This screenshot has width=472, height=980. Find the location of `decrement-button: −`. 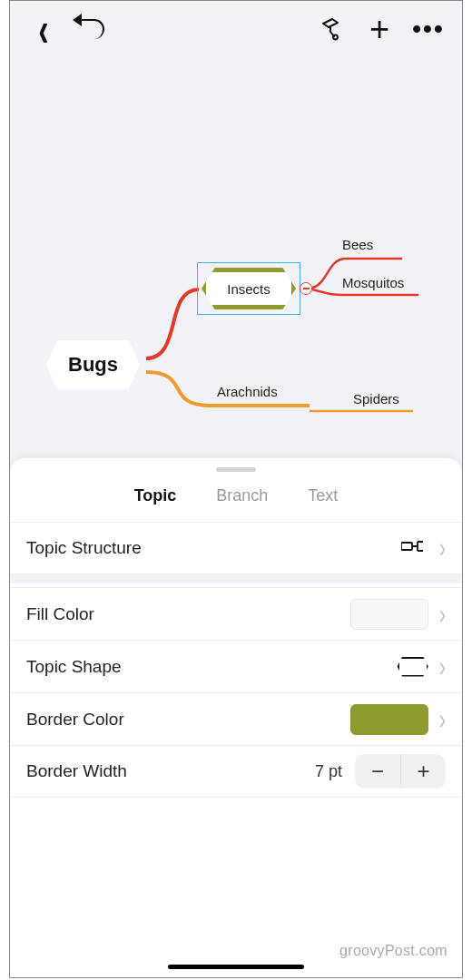

decrement-button: − is located at coordinates (378, 771).